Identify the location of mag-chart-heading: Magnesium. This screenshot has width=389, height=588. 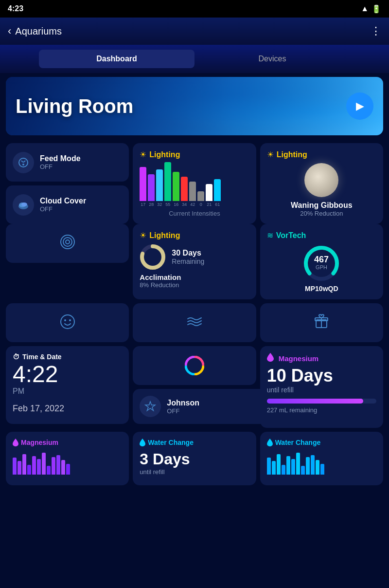
(40, 442).